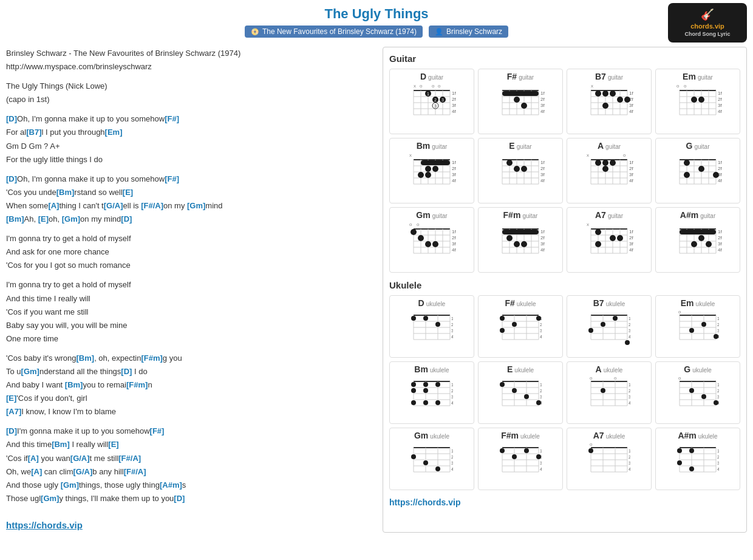 Image resolution: width=753 pixels, height=560 pixels. Describe the element at coordinates (428, 94) in the screenshot. I see `svg-text: 1` at that location.